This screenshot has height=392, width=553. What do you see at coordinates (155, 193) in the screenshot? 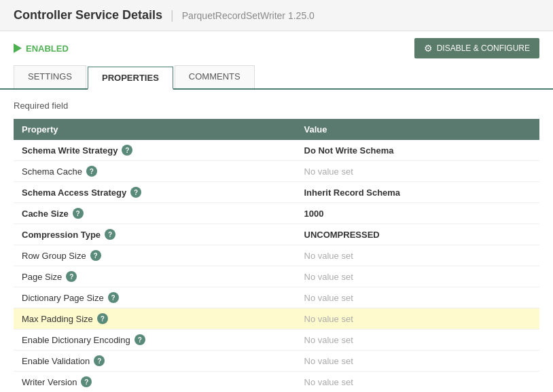
I see `property-cell: Schema Access Strategy?` at bounding box center [155, 193].